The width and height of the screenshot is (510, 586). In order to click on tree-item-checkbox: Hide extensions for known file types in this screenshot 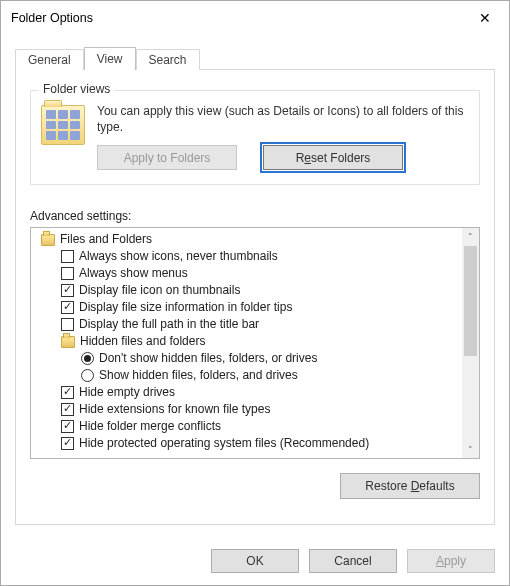, I will do `click(246, 410)`.